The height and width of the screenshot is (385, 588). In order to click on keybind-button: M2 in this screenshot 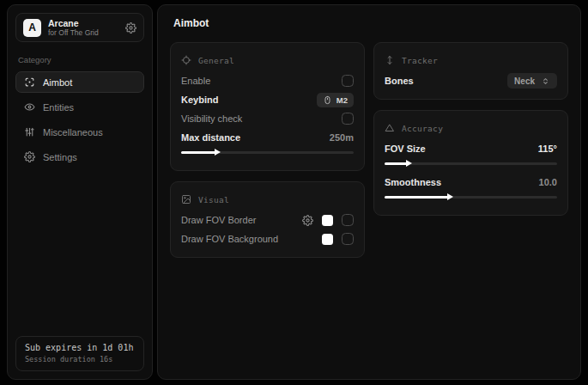, I will do `click(335, 100)`.